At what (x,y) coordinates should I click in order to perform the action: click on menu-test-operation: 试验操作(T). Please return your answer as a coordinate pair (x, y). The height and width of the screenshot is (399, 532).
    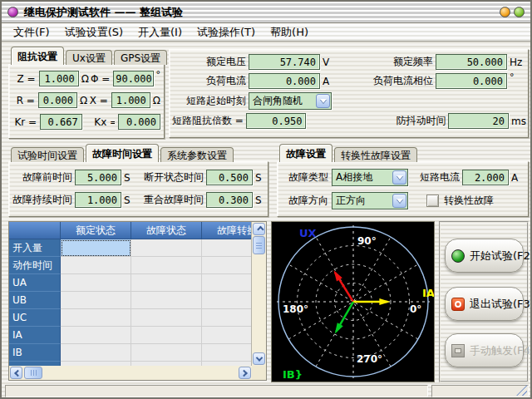
    Looking at the image, I should click on (226, 32).